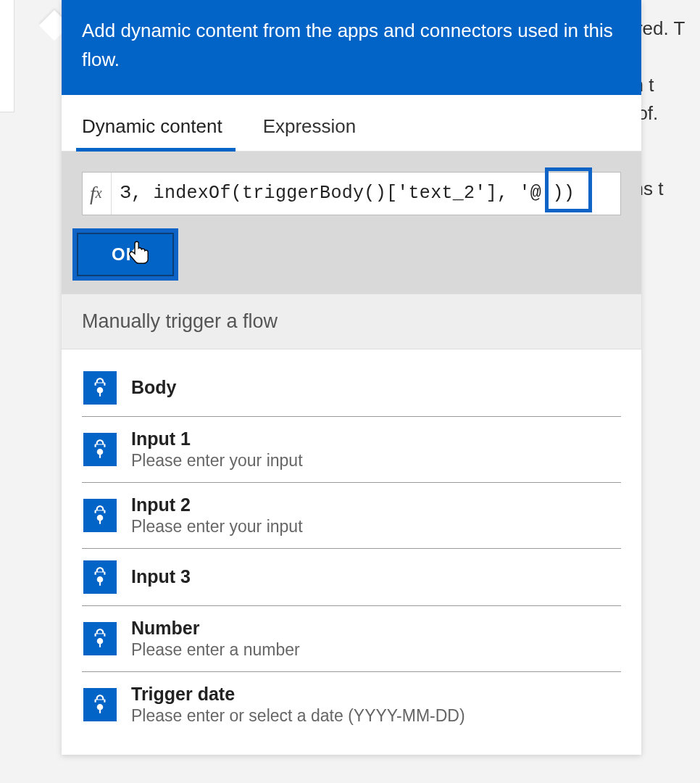 This screenshot has height=783, width=700. Describe the element at coordinates (351, 48) in the screenshot. I see `panel-banner: Add dynamic content from the apps and co…` at that location.